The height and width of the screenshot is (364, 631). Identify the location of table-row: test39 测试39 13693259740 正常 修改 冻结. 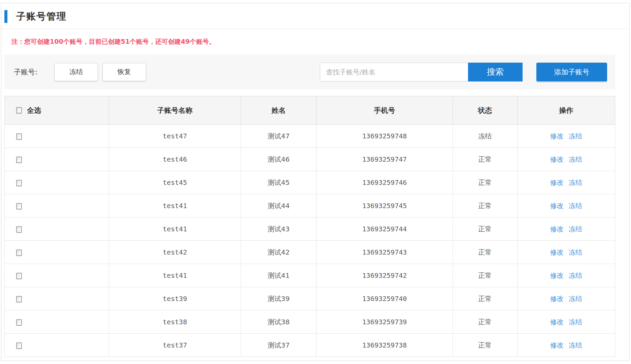
(310, 299).